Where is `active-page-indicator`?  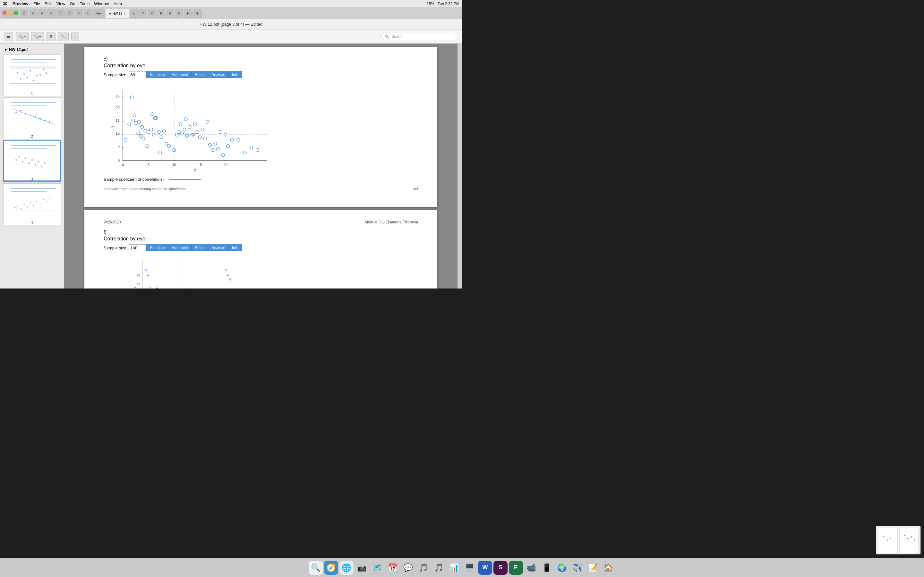 active-page-indicator is located at coordinates (32, 181).